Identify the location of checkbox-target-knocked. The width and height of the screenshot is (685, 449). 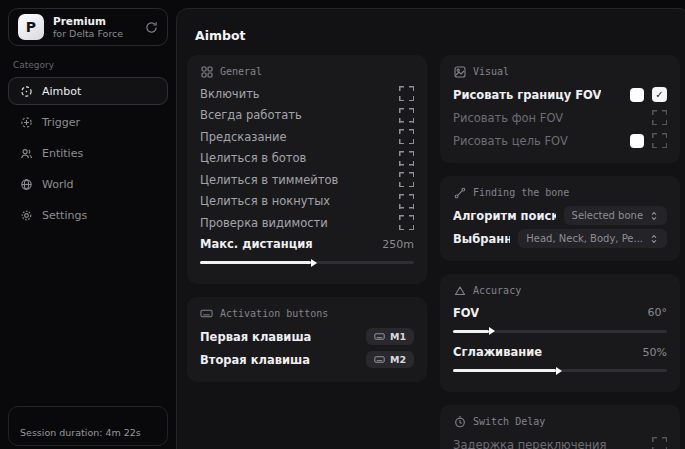
(406, 202).